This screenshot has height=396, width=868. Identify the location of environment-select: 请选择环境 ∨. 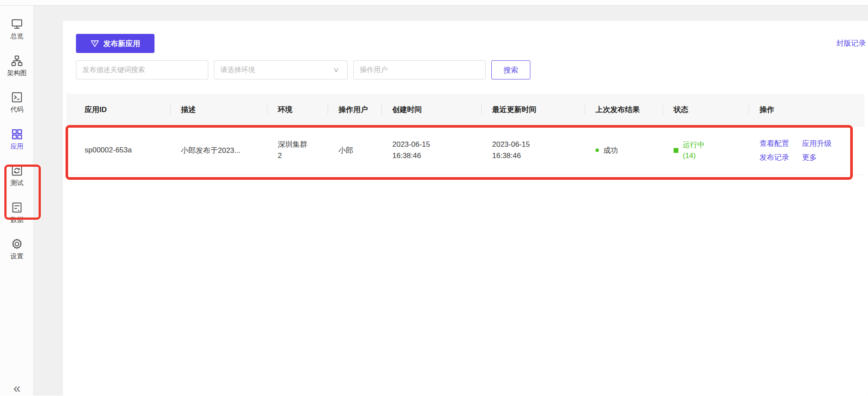
(281, 70).